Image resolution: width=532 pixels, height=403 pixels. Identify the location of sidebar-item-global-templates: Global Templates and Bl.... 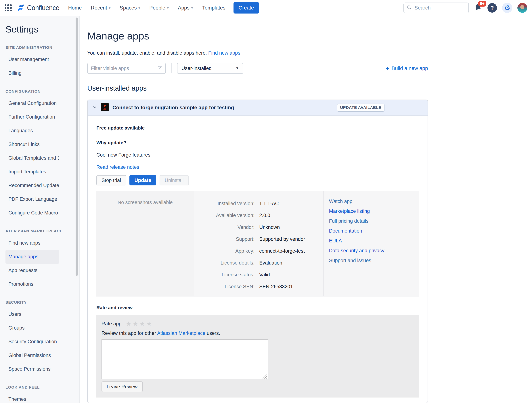
(32, 158).